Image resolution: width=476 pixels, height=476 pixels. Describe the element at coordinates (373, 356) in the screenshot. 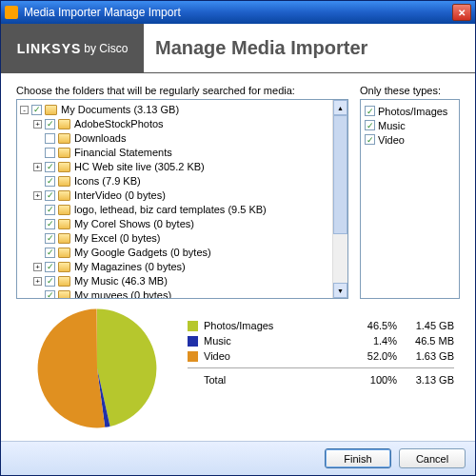

I see `legend-percent: 52.0%` at that location.